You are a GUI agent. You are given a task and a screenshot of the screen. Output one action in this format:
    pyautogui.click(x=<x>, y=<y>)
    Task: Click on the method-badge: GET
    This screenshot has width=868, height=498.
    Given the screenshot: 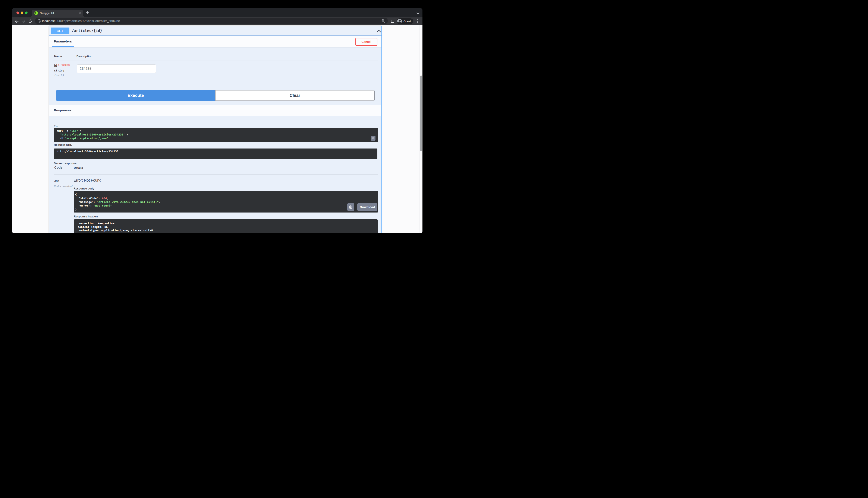 What is the action you would take?
    pyautogui.click(x=60, y=31)
    